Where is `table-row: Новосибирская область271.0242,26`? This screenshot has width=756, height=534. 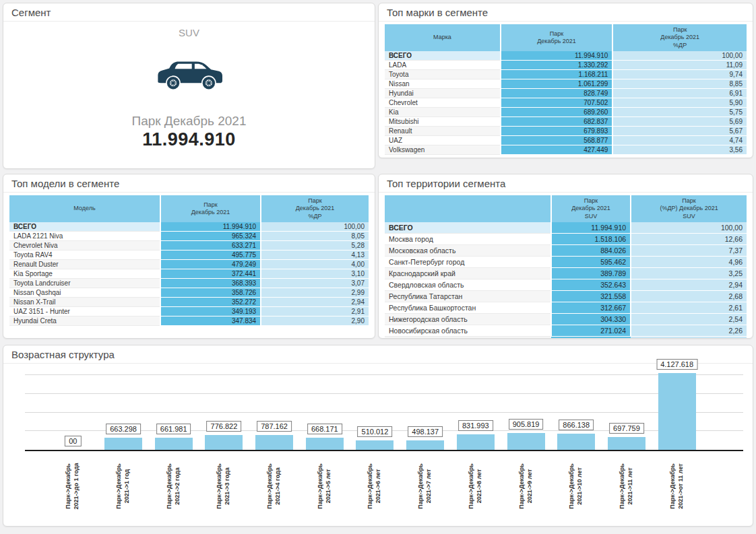 table-row: Новосибирская область271.0242,26 is located at coordinates (566, 331).